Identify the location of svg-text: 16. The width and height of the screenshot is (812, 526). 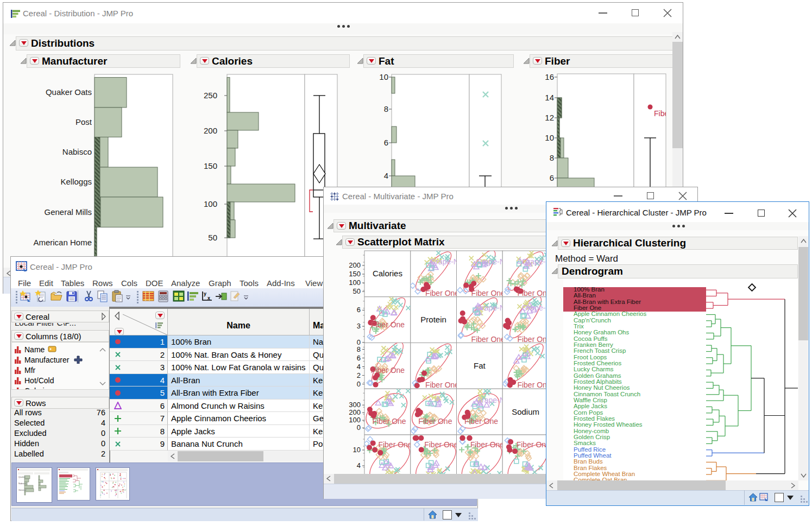
(550, 77).